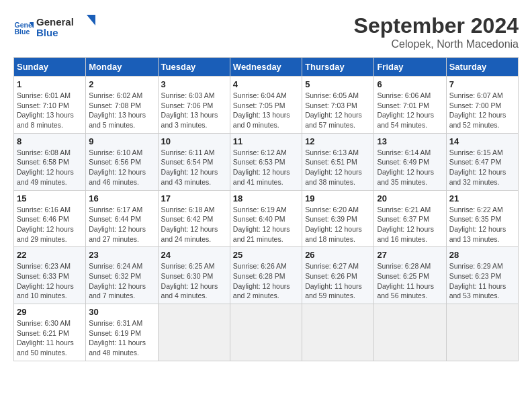 The width and height of the screenshot is (532, 411). What do you see at coordinates (482, 67) in the screenshot?
I see `header-saturday: Saturday` at bounding box center [482, 67].